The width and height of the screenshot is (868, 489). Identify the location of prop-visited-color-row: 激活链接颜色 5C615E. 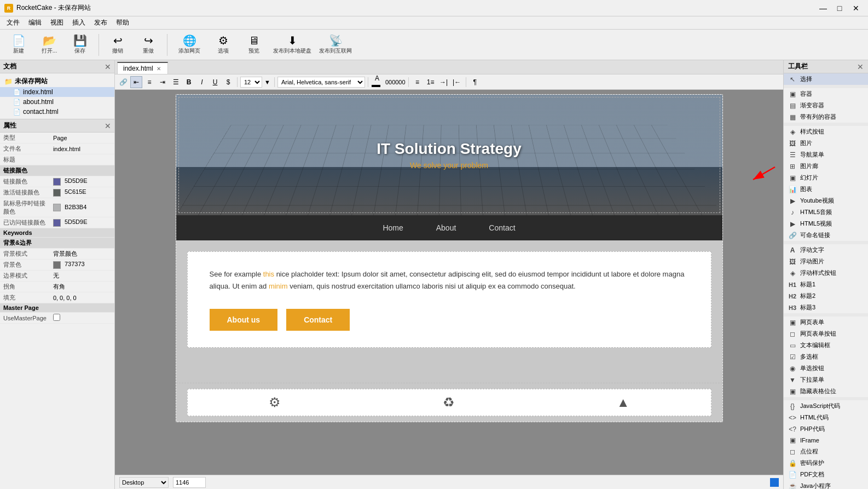
(57, 193).